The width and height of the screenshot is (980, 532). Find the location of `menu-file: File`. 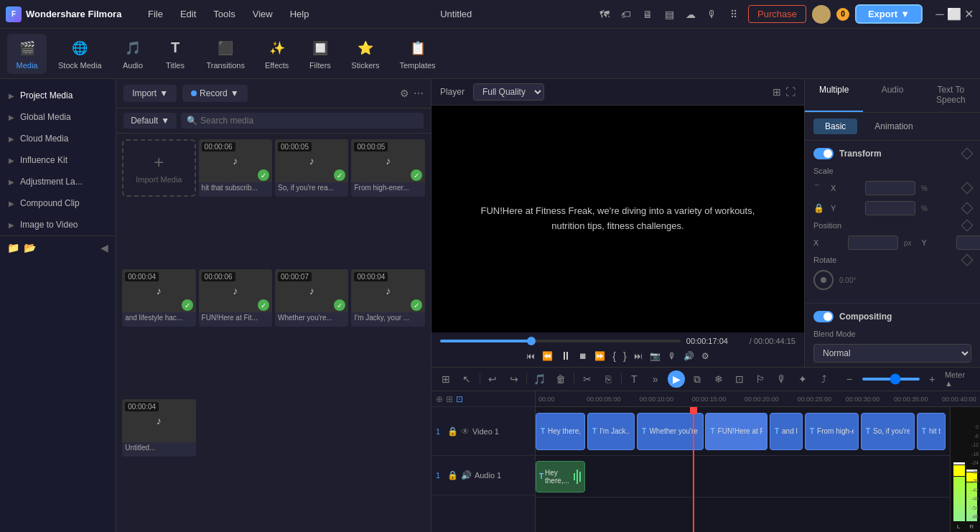

menu-file: File is located at coordinates (155, 14).